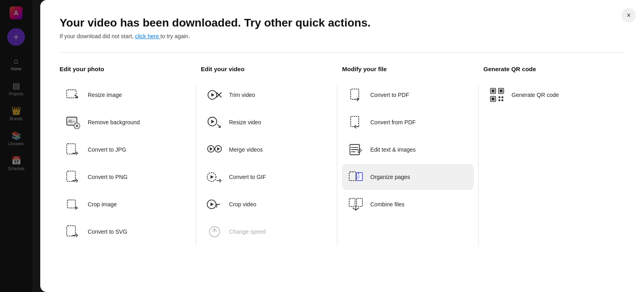  Describe the element at coordinates (130, 156) in the screenshot. I see `column-edit-photo: Edit your photo Resize image` at that location.